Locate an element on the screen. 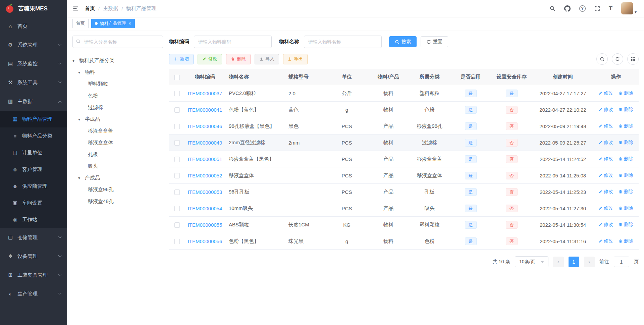 This screenshot has width=644, height=325. spec-cell: 珠光黑 is located at coordinates (305, 241).